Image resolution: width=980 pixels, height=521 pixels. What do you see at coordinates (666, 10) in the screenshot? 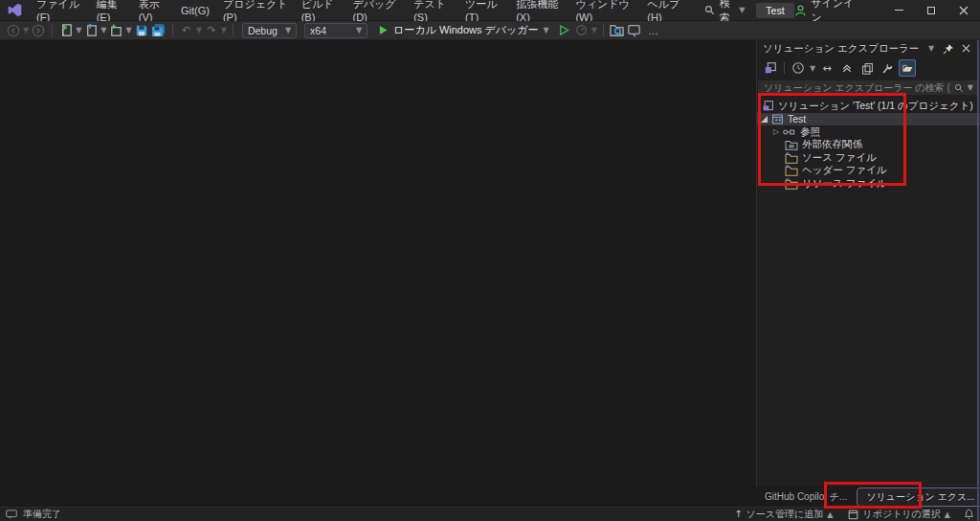
I see `menu-help: ヘルプ(H)` at bounding box center [666, 10].